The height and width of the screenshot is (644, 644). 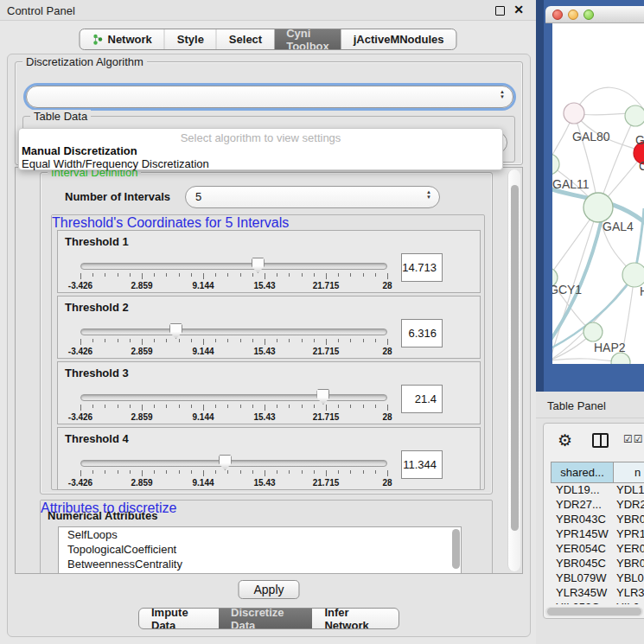 I want to click on table-row: YBL079WYBL0, so click(x=597, y=579).